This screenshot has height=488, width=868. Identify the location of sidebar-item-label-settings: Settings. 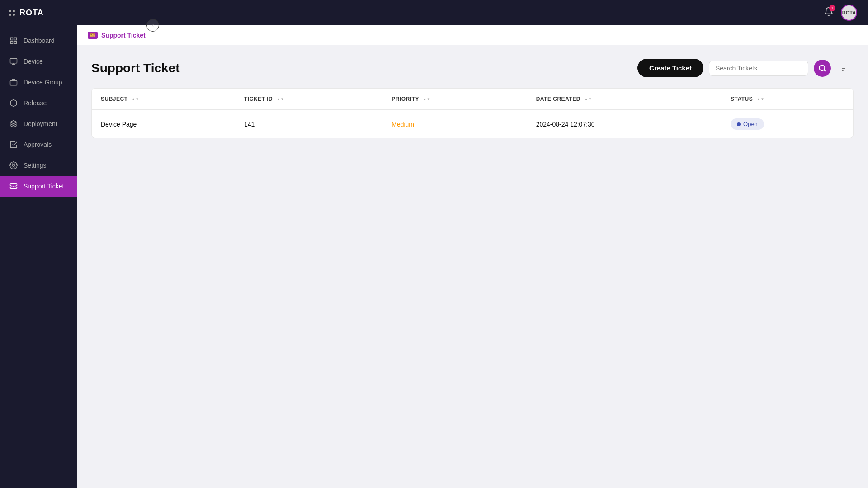
(35, 165).